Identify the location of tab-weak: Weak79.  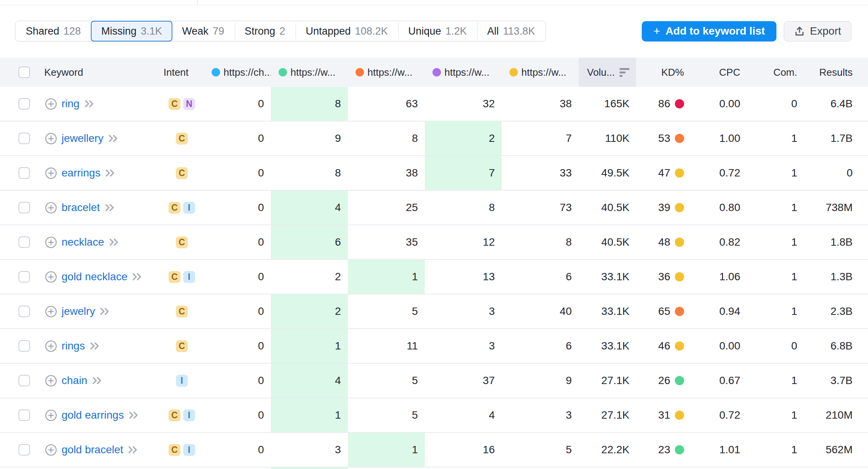
(203, 31).